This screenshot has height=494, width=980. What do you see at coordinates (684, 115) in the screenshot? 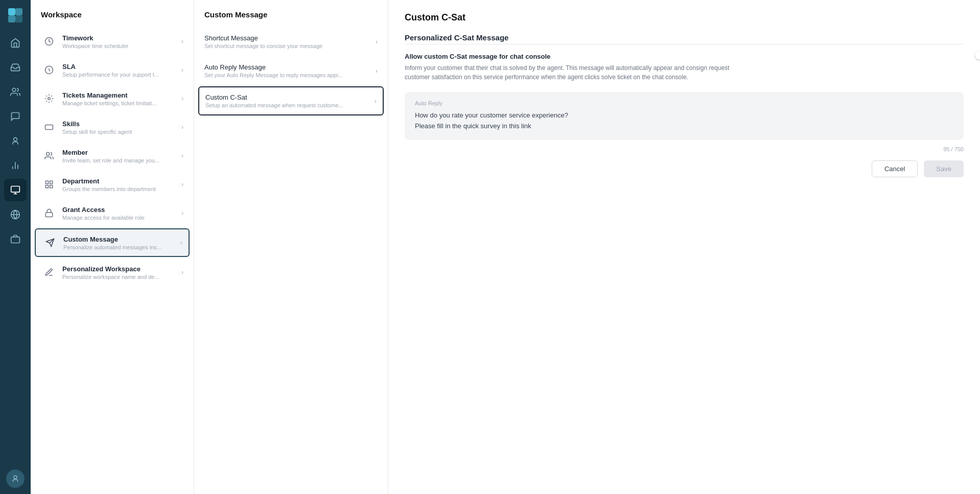
I see `auto-reply-line1: How do you rate your customer service ex…` at bounding box center [684, 115].